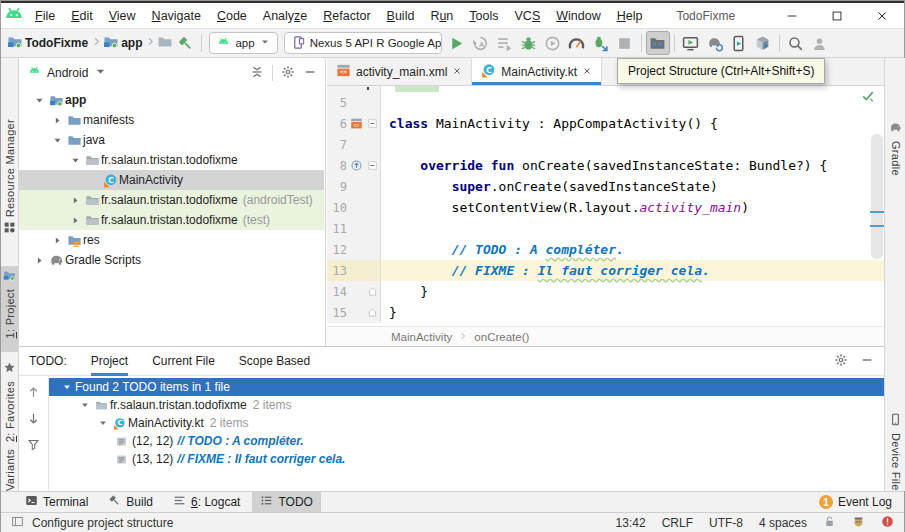 The height and width of the screenshot is (532, 905). I want to click on debug-button, so click(529, 43).